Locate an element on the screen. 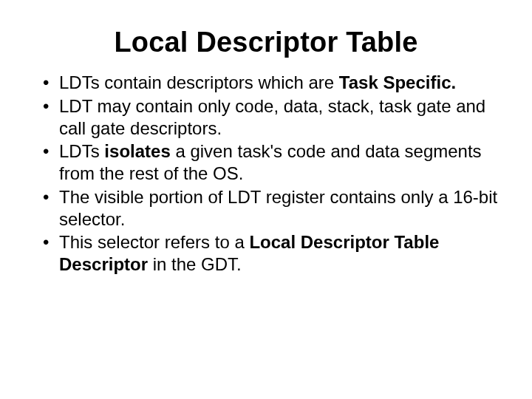 The image size is (532, 399). list-item: LDTs isolates a given task's code and da… is located at coordinates (276, 163).